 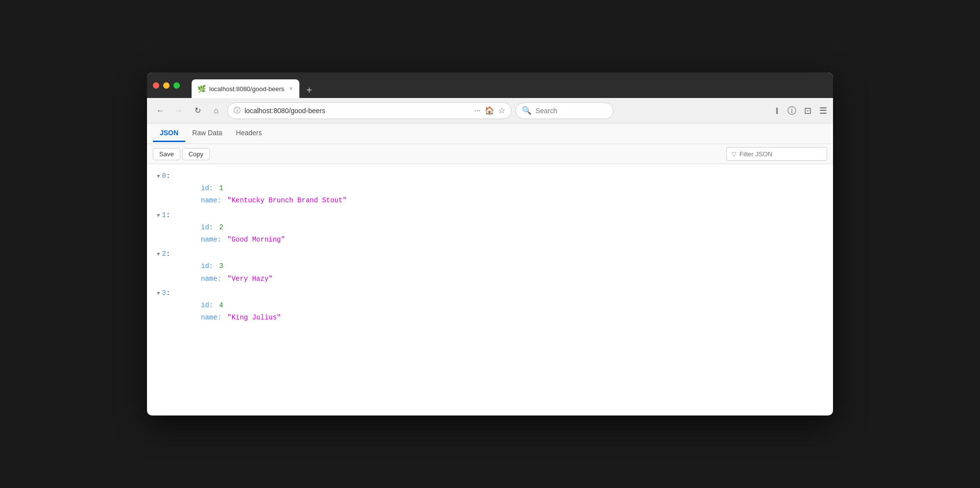 What do you see at coordinates (207, 227) in the screenshot?
I see `json-key-1-id: id:` at bounding box center [207, 227].